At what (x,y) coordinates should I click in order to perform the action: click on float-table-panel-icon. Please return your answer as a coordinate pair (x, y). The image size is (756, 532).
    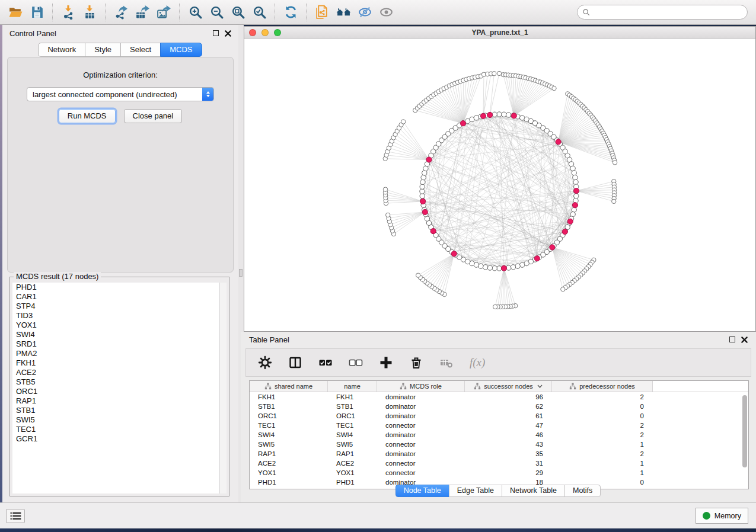
    Looking at the image, I should click on (732, 339).